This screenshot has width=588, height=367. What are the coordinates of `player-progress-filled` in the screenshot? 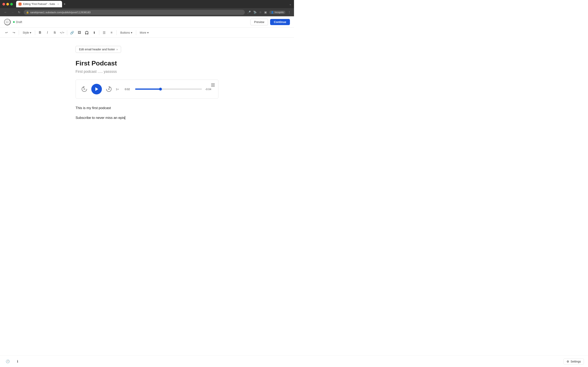 It's located at (148, 89).